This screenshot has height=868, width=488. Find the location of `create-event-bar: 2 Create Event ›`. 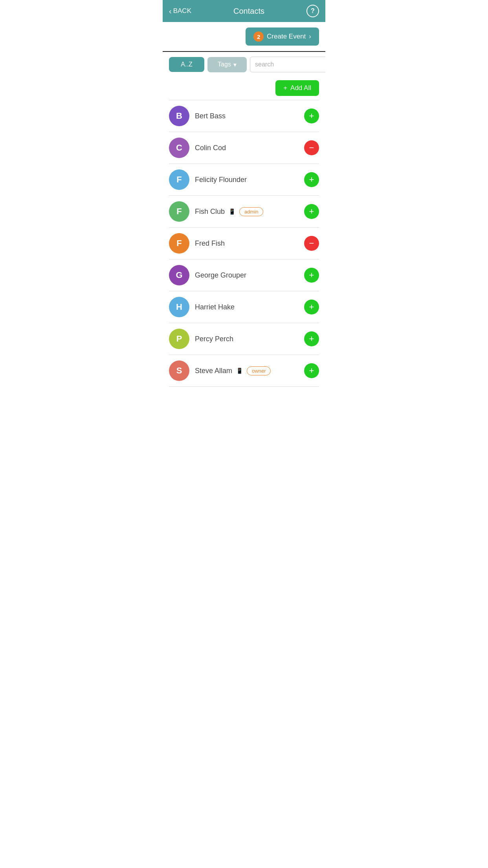

create-event-bar: 2 Create Event › is located at coordinates (244, 37).